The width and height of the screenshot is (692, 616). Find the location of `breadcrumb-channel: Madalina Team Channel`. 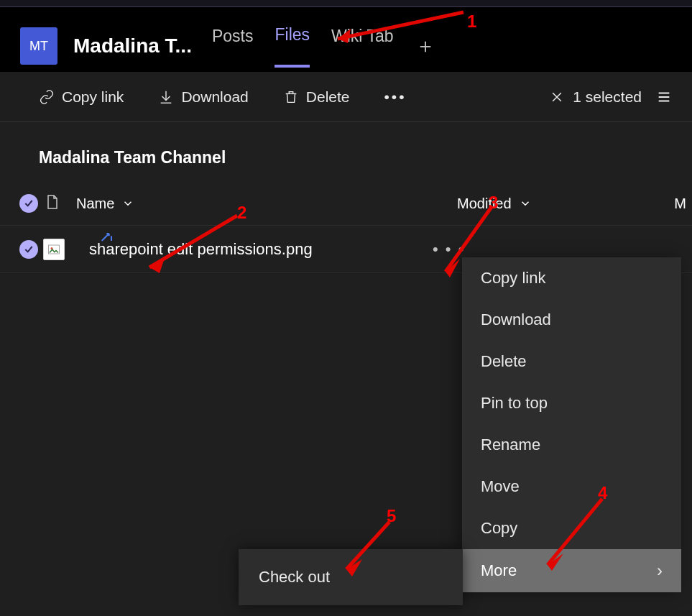

breadcrumb-channel: Madalina Team Channel is located at coordinates (346, 154).